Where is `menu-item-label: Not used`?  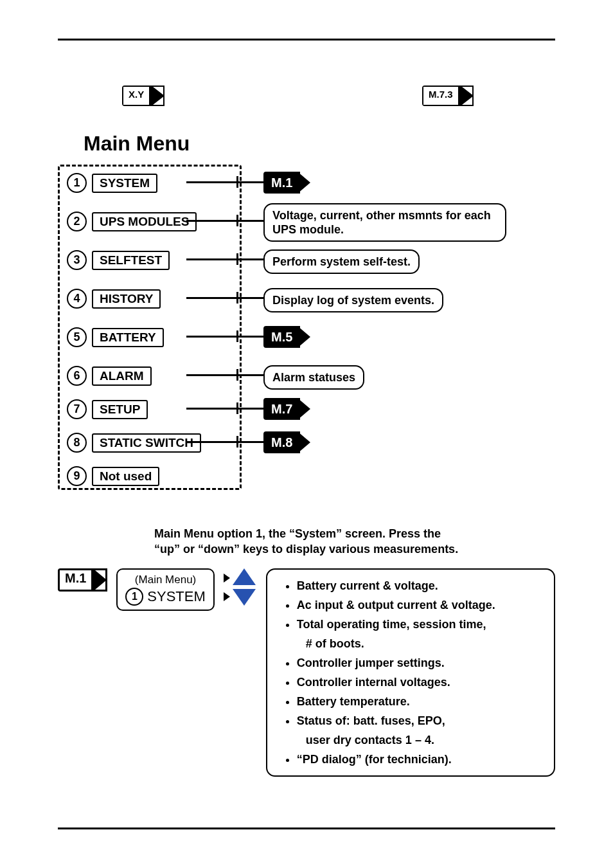
menu-item-label: Not used is located at coordinates (126, 476).